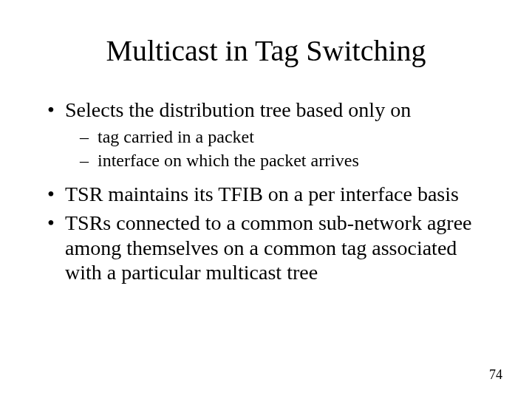 The image size is (532, 399). I want to click on list-item-text: TSR maintains its TFIB on a per interfac…, so click(262, 194).